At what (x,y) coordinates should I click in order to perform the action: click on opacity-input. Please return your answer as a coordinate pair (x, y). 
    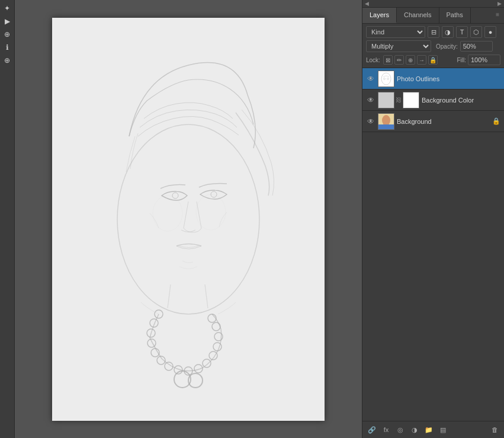
    Looking at the image, I should click on (476, 46).